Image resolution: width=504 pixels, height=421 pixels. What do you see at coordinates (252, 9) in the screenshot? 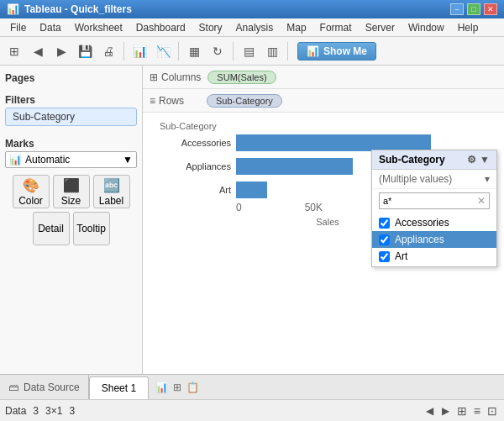
I see `title-bar: 📊 Tableau - Quick_filters – □ ✕` at bounding box center [252, 9].